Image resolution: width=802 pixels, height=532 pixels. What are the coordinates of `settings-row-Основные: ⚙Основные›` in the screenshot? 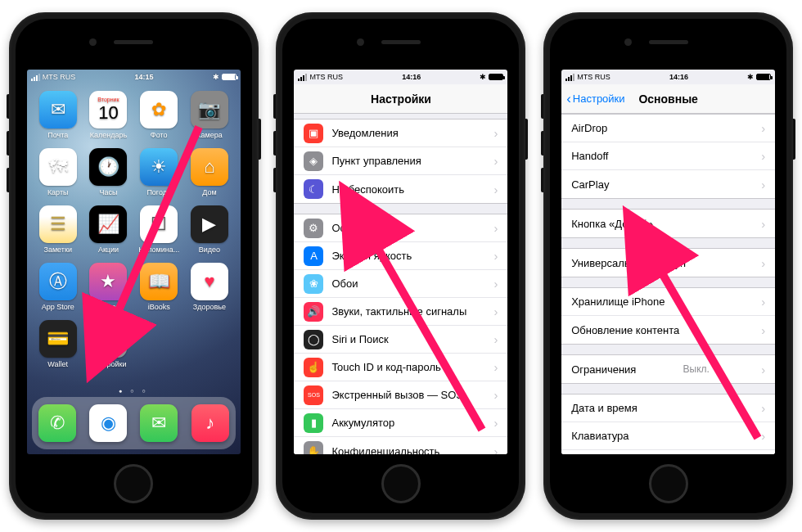 It's located at (401, 228).